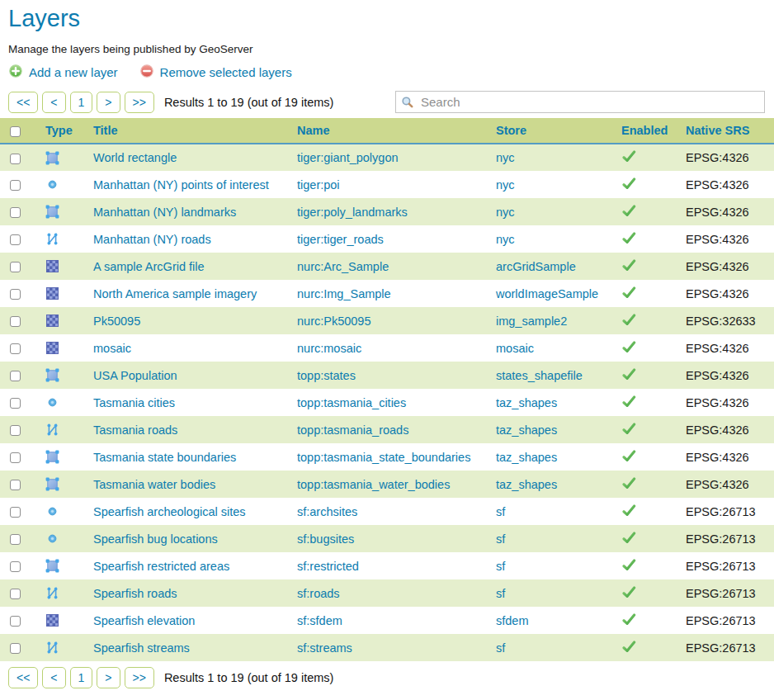 This screenshot has height=700, width=774. I want to click on layer-name-link: sf:archsites, so click(327, 512).